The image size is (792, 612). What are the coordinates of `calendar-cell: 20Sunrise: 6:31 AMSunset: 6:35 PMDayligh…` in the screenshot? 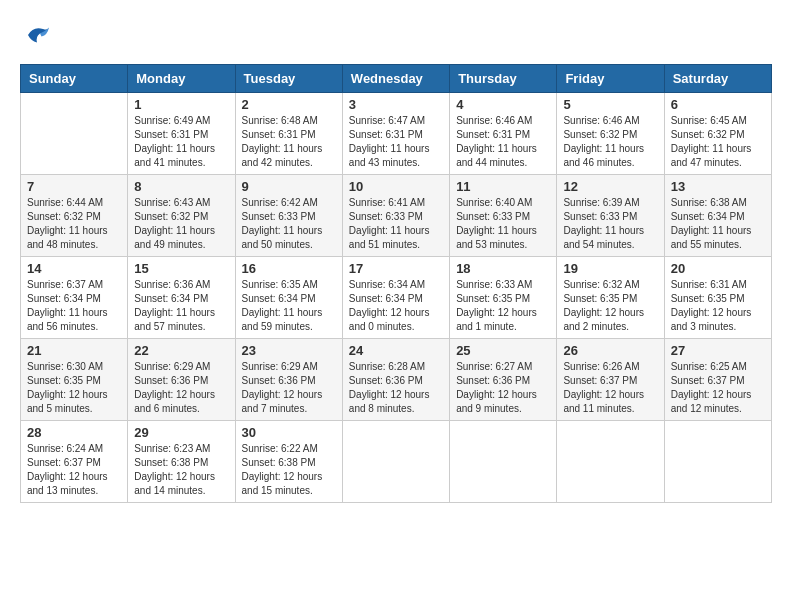 It's located at (718, 298).